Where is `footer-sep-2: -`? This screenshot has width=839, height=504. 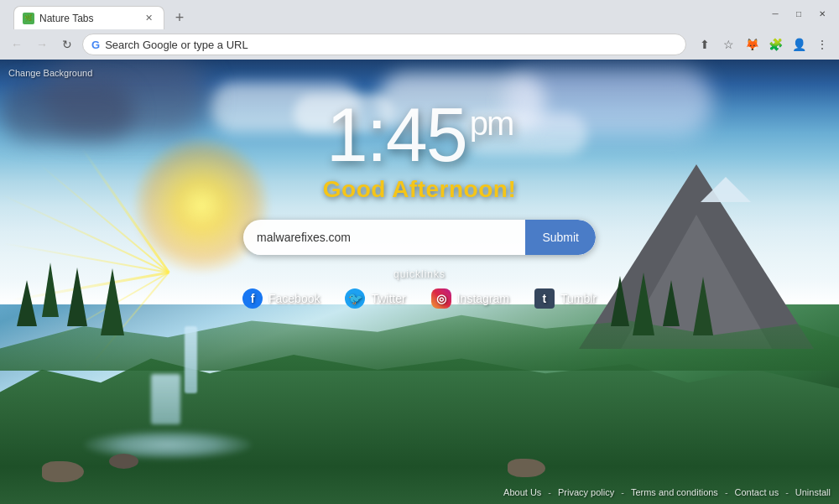
footer-sep-2: - is located at coordinates (623, 492).